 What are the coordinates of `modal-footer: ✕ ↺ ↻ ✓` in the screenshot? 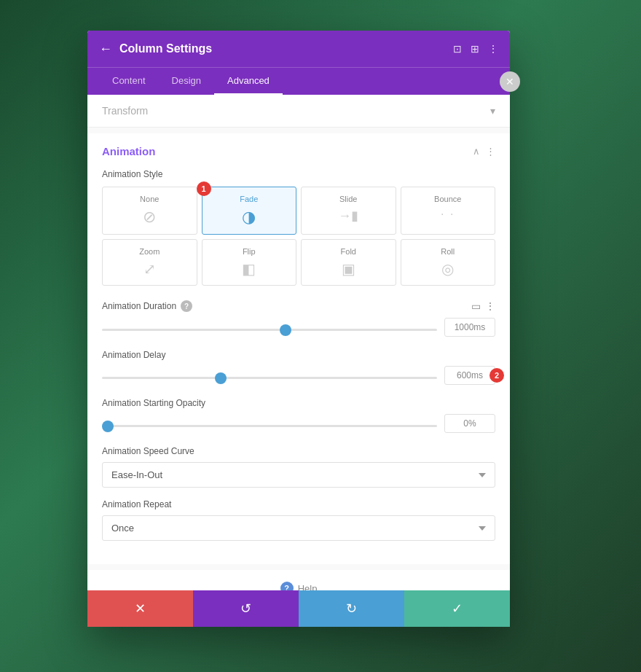 It's located at (299, 609).